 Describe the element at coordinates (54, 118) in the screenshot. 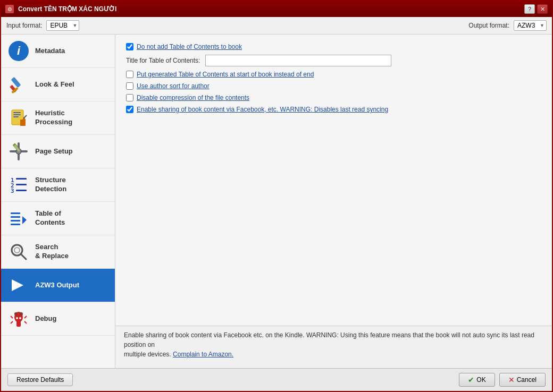

I see `sidebar-label-heuristic: HeuristicProcessing` at that location.